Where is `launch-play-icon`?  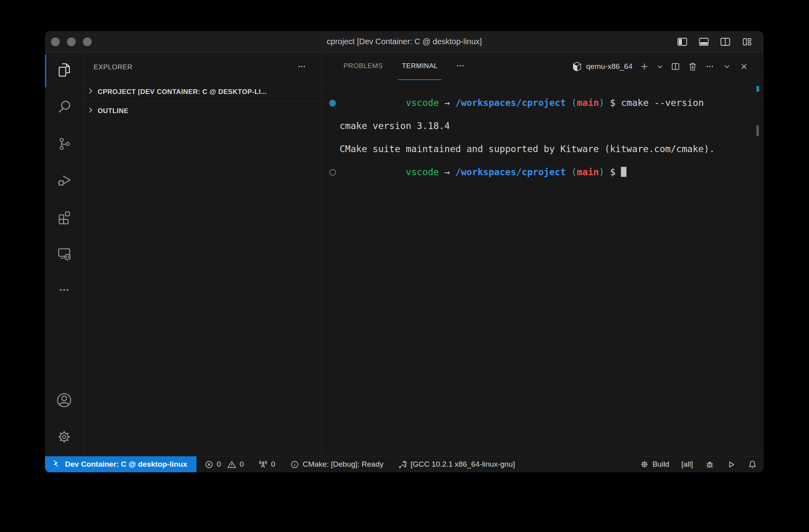
launch-play-icon is located at coordinates (731, 464).